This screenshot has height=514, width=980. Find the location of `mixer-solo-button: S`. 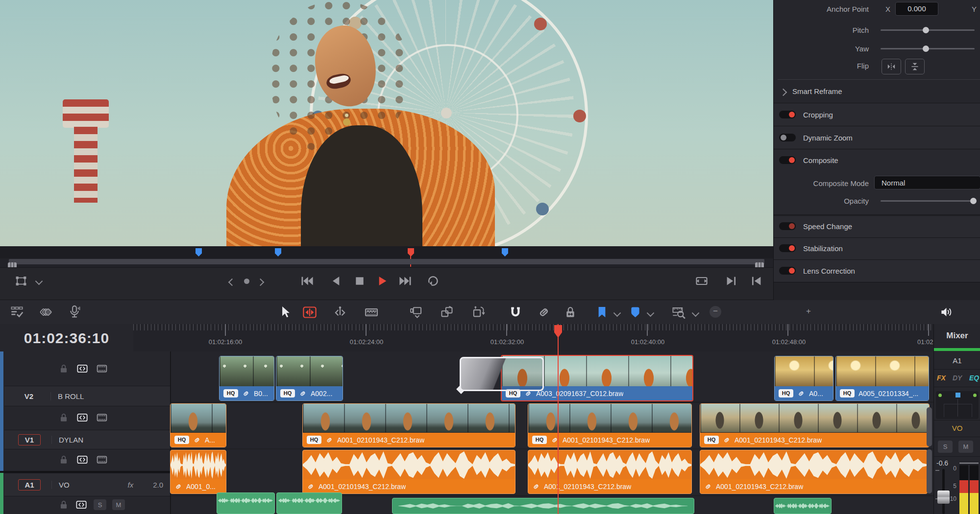

mixer-solo-button: S is located at coordinates (945, 446).